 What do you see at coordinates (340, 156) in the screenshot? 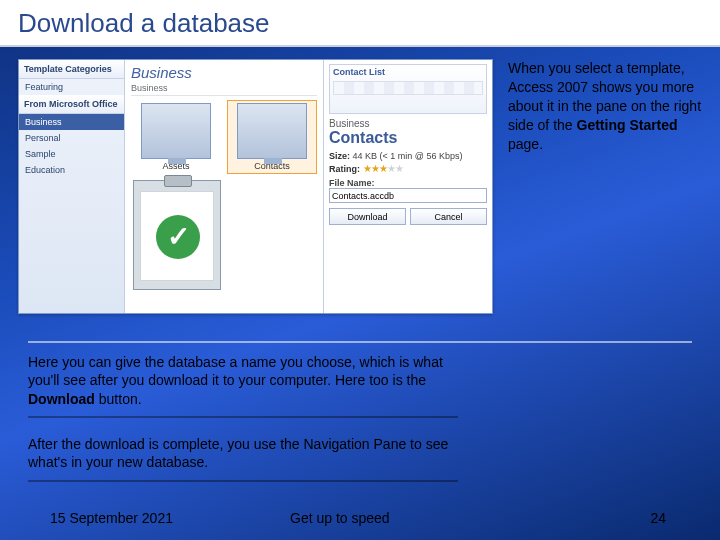
I see `size-label: Size:` at bounding box center [340, 156].